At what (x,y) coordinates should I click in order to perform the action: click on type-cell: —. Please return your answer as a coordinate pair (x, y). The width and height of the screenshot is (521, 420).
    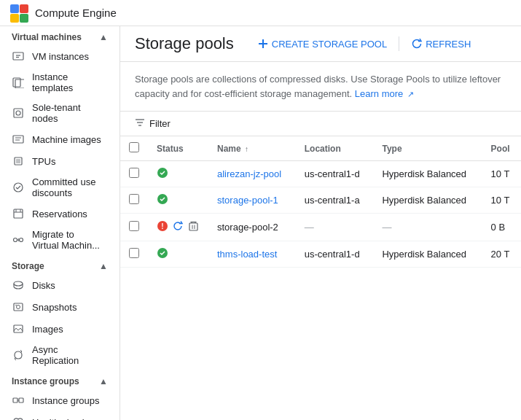
    Looking at the image, I should click on (427, 228).